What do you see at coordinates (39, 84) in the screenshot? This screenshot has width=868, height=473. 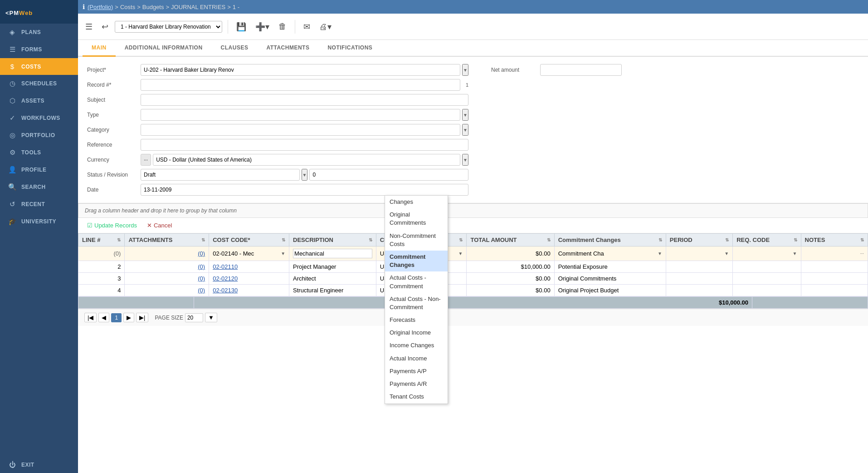 I see `sidebar-item-schedules: ◷ SCHEDULES` at bounding box center [39, 84].